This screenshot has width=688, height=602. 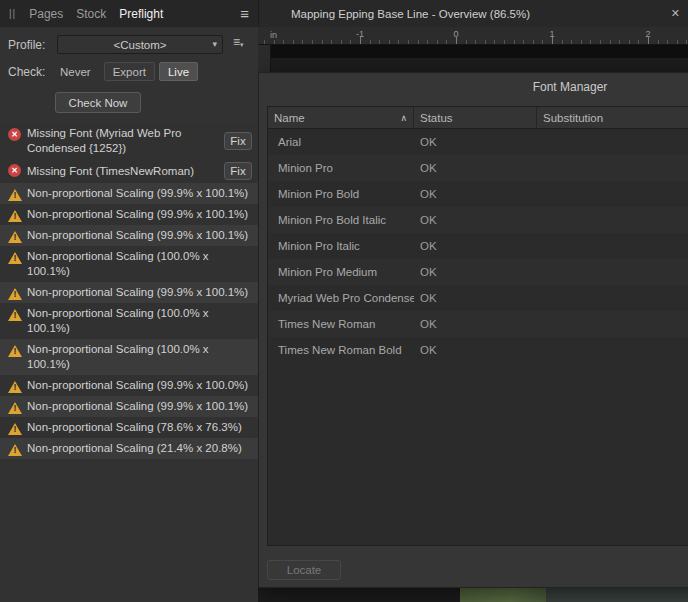 What do you see at coordinates (478, 194) in the screenshot?
I see `table-row: Minion Pro BoldOK` at bounding box center [478, 194].